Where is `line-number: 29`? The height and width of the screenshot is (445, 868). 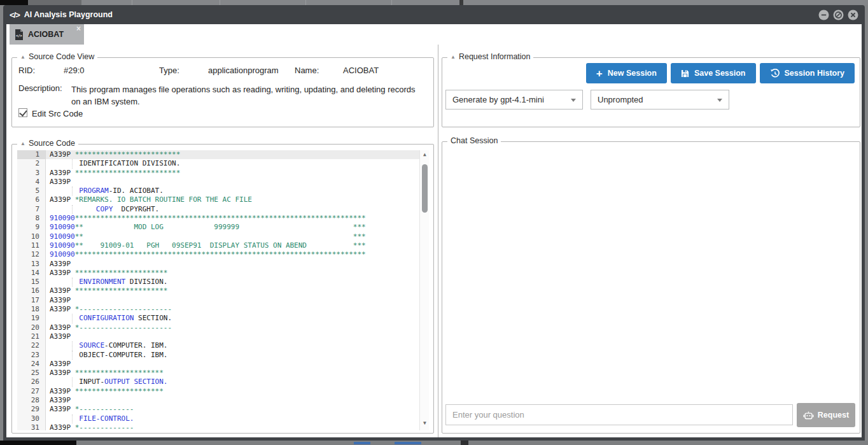 line-number: 29 is located at coordinates (32, 409).